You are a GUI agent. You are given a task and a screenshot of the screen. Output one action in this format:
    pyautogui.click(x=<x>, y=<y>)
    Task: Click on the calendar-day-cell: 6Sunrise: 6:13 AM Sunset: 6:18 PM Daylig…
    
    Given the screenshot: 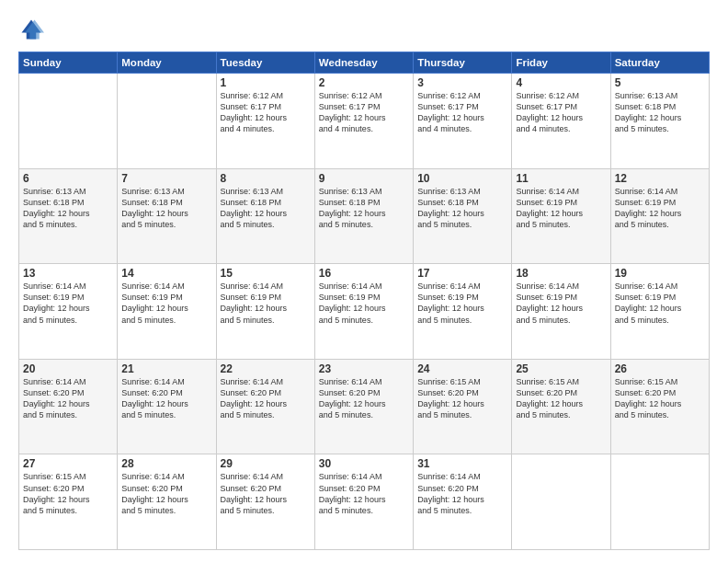 What is the action you would take?
    pyautogui.click(x=68, y=216)
    